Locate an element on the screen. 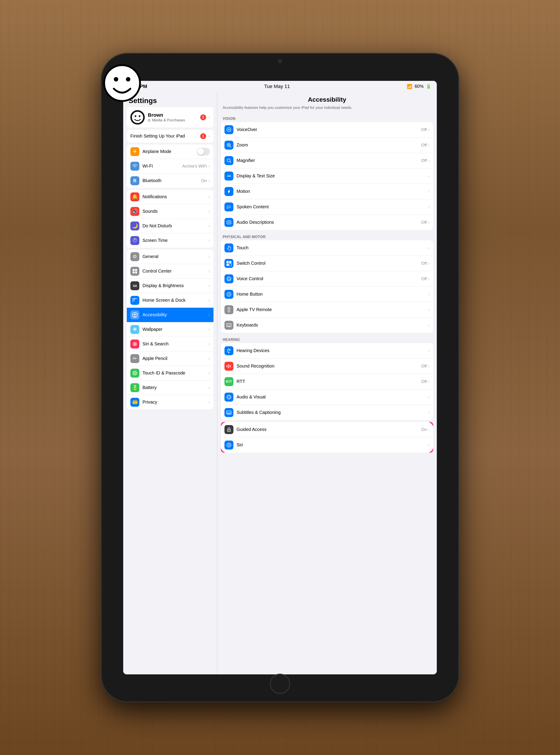 The image size is (560, 755). rtt-value: Off is located at coordinates (424, 382).